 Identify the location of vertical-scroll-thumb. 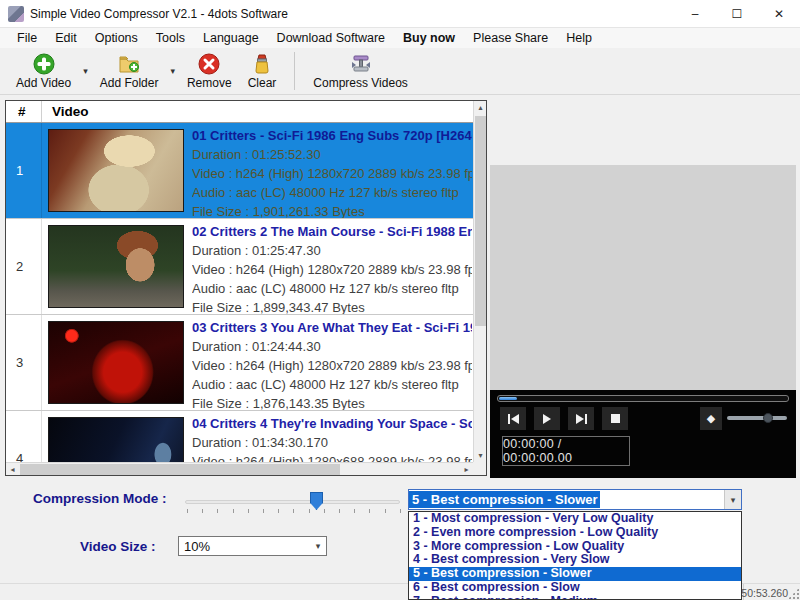
(480, 221).